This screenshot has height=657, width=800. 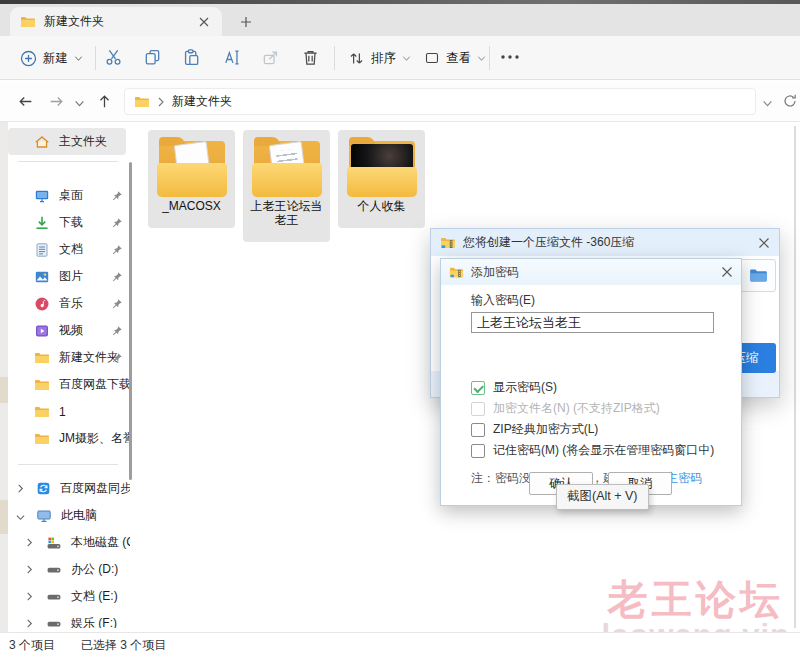 I want to click on browse-folder-button, so click(x=758, y=276).